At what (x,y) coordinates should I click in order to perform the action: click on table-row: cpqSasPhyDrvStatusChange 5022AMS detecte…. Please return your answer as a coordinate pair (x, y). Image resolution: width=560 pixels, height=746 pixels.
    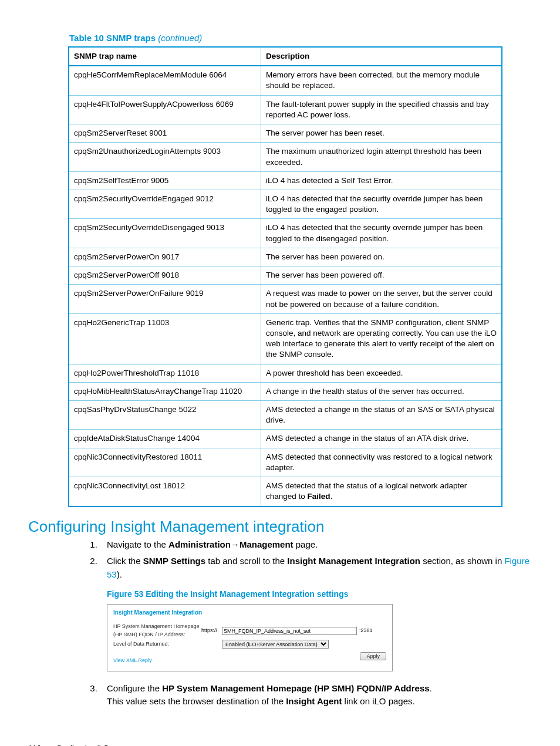
    Looking at the image, I should click on (285, 416).